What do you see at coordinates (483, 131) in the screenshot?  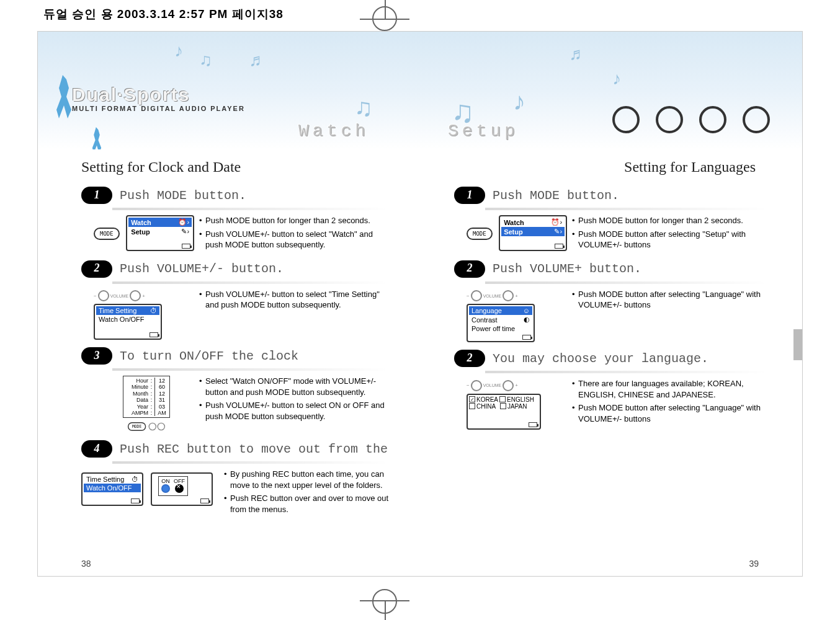 I see `section-ghost-label: Setup` at bounding box center [483, 131].